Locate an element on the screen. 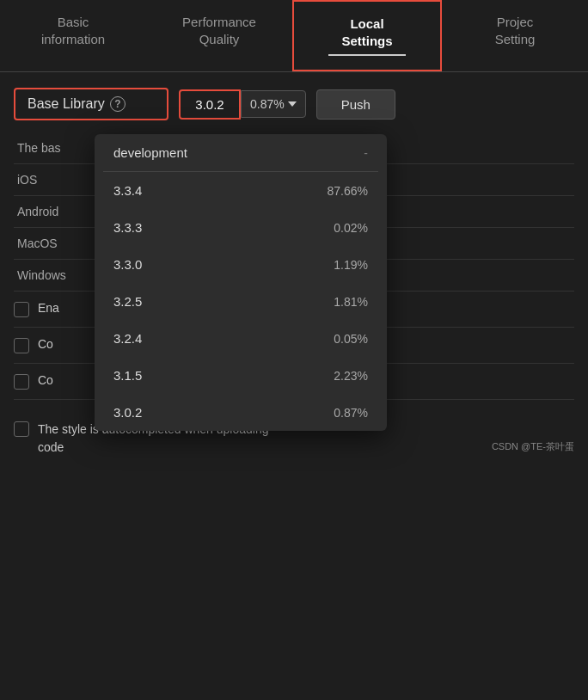  version-selector: 3.0.2 0.87% is located at coordinates (242, 105).